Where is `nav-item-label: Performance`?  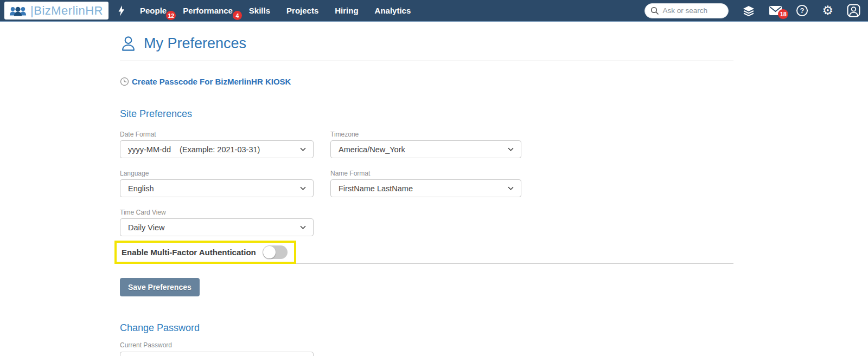
nav-item-label: Performance is located at coordinates (208, 11).